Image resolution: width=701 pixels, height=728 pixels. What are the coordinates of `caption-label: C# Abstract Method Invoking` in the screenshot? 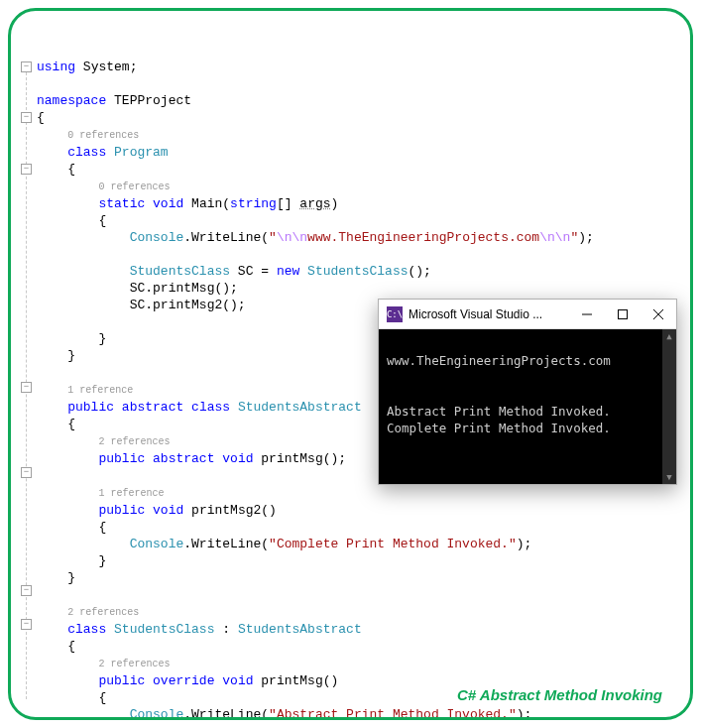 It's located at (559, 694).